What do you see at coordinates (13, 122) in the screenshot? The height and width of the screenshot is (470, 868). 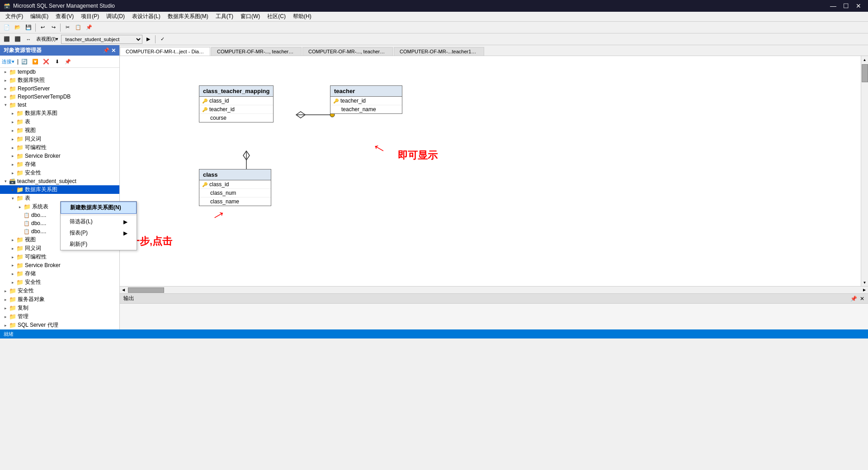 I see `expand-icon-6: ▸` at bounding box center [13, 122].